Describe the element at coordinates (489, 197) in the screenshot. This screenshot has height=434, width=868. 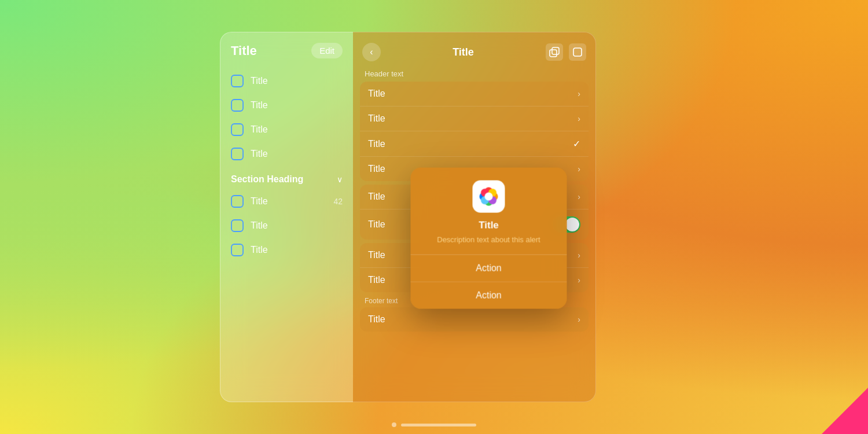
I see `alert-app-icon` at that location.